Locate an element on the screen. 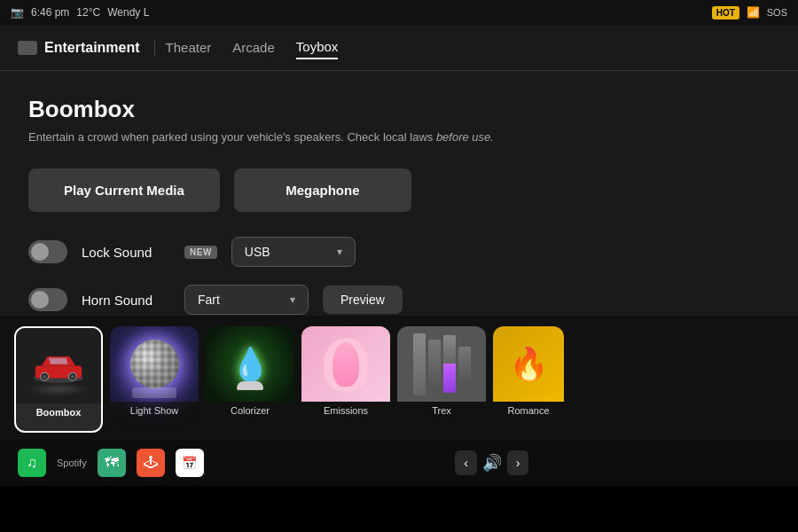 Image resolution: width=798 pixels, height=532 pixels. buttons-row: Play Current Media Megaphone is located at coordinates (399, 190).